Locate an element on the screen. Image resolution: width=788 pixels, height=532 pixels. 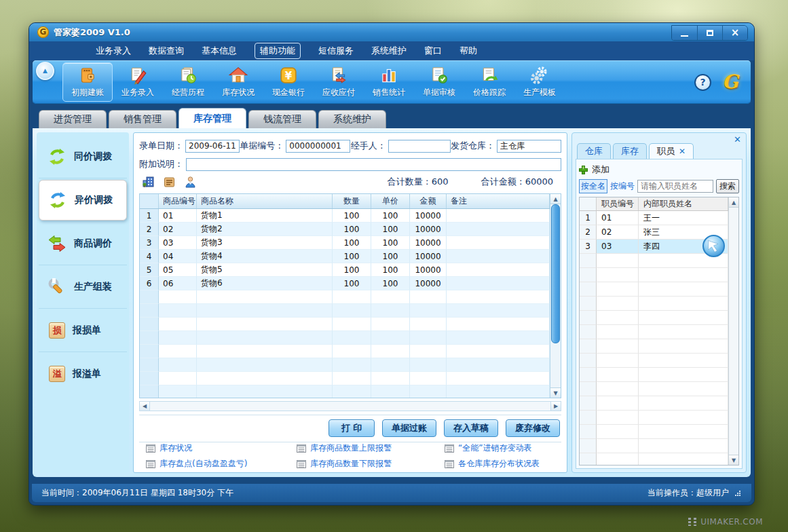
doc-number-input is located at coordinates (318, 147).